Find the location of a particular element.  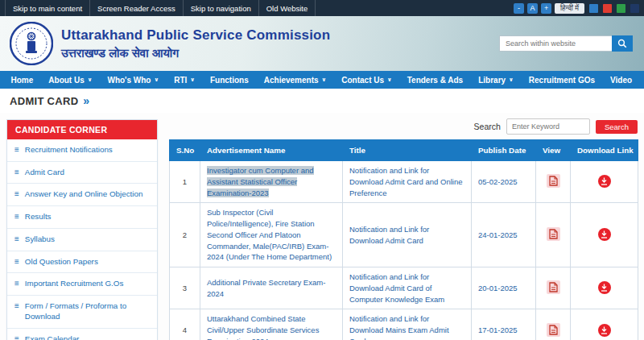

sidebar-item-recruitment-notifications: ≡Recruitment Notifications is located at coordinates (82, 151).